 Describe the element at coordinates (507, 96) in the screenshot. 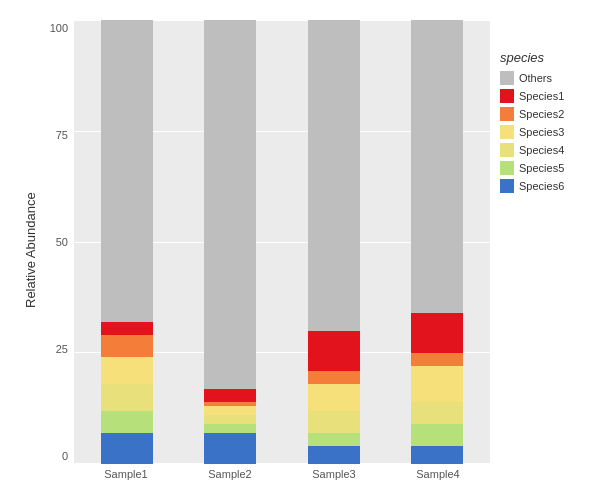

I see `legend-color-species1` at that location.